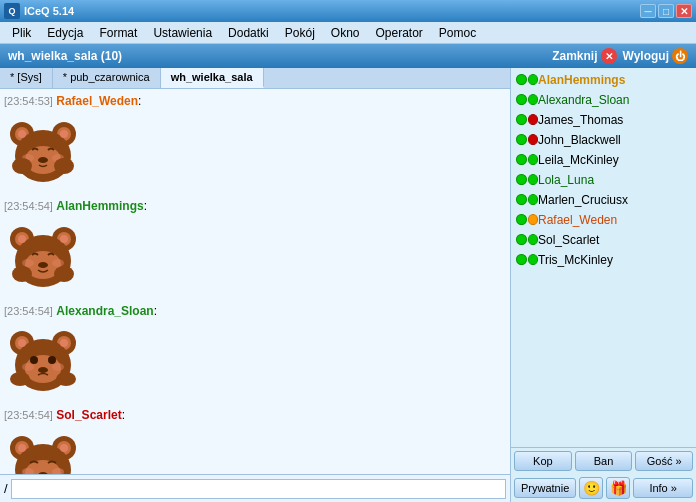 Image resolution: width=696 pixels, height=502 pixels. Describe the element at coordinates (656, 56) in the screenshot. I see `wyloguj-button: Wyloguj ⏻` at that location.